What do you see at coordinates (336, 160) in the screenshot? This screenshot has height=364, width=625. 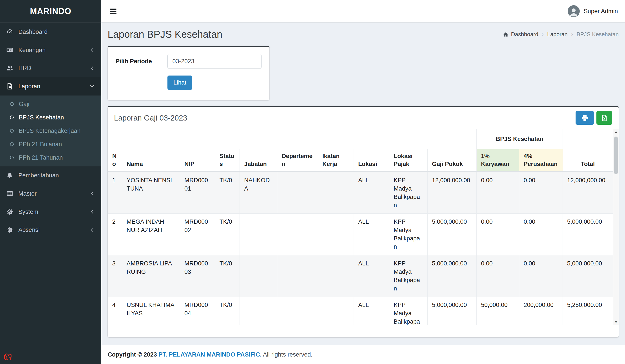 I see `column-header-ikatan-kerja: Ikatan Kerja` at bounding box center [336, 160].